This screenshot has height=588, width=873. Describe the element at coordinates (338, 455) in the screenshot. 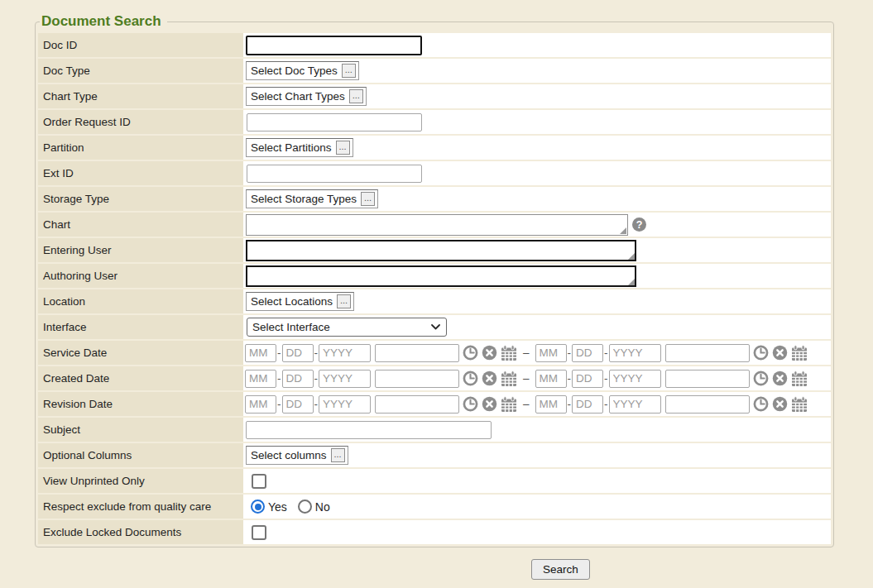

I see `optional-columns-browse-button: ...` at that location.